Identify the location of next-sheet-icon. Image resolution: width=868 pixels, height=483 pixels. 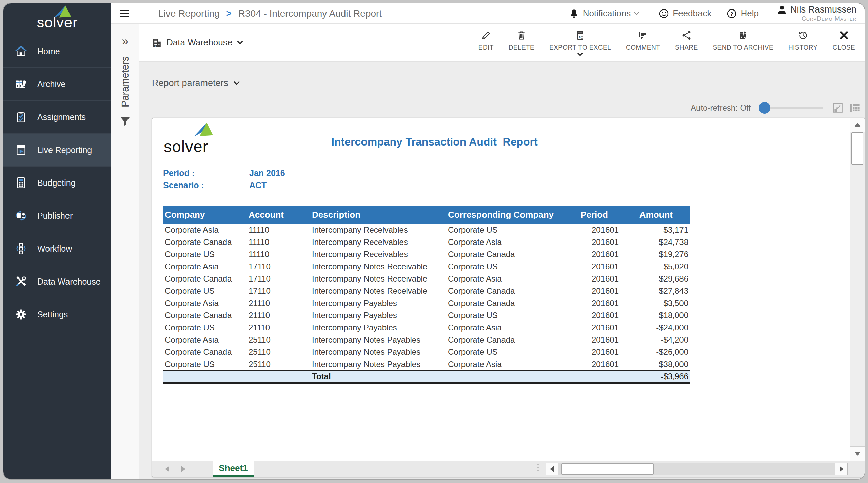
(183, 469).